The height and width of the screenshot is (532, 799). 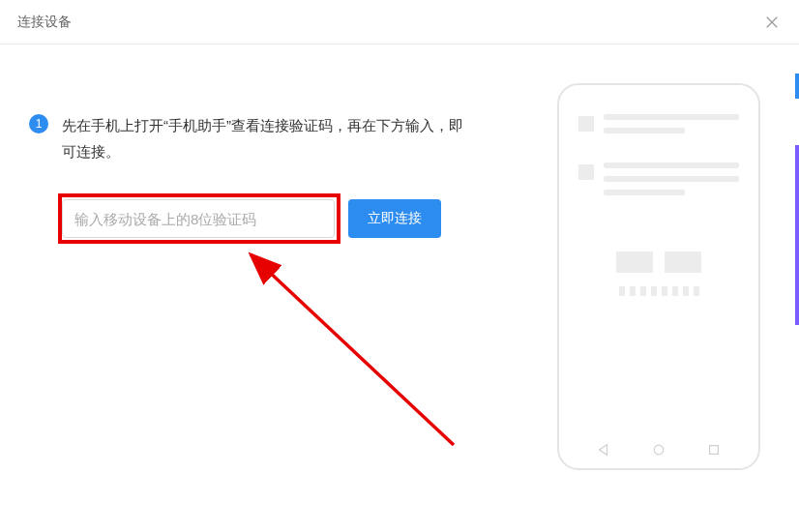 What do you see at coordinates (659, 450) in the screenshot?
I see `circle-home-icon` at bounding box center [659, 450].